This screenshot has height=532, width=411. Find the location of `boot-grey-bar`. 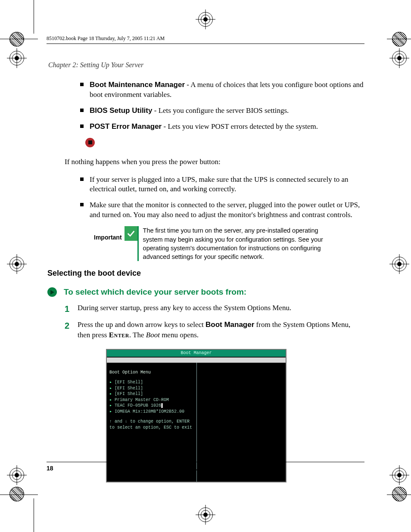

boot-grey-bar is located at coordinates (196, 360).